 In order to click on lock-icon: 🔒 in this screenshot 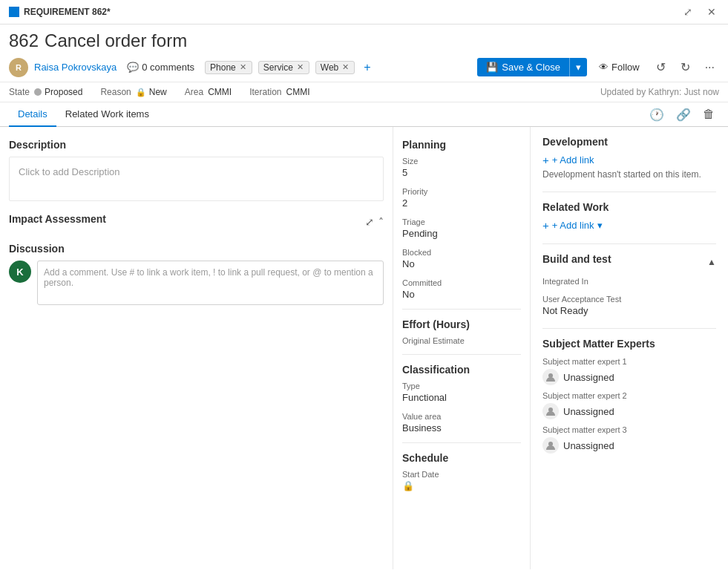, I will do `click(141, 92)`.